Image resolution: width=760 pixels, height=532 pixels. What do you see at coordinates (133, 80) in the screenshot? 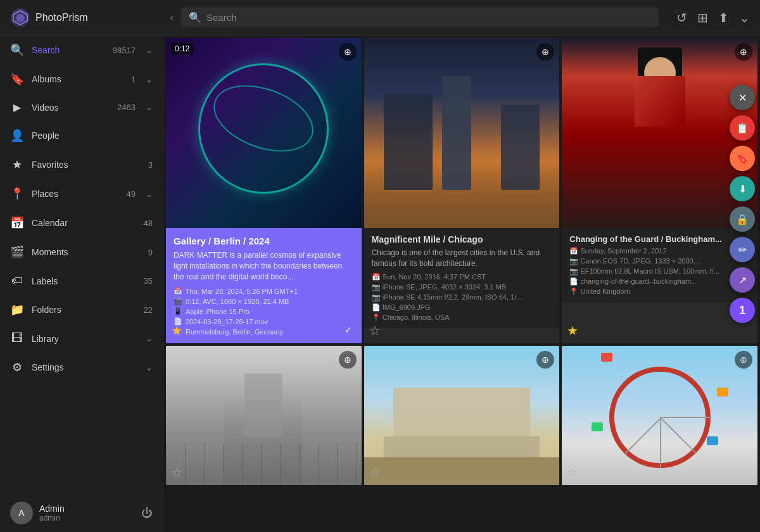
I see `albums-count: 1` at bounding box center [133, 80].